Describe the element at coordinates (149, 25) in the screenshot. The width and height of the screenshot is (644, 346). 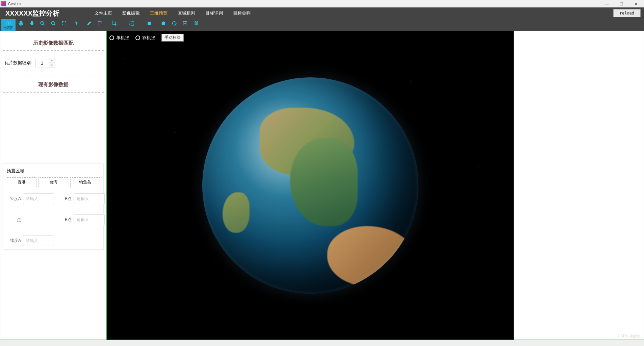
I see `tool-stop: 关闭影材` at that location.